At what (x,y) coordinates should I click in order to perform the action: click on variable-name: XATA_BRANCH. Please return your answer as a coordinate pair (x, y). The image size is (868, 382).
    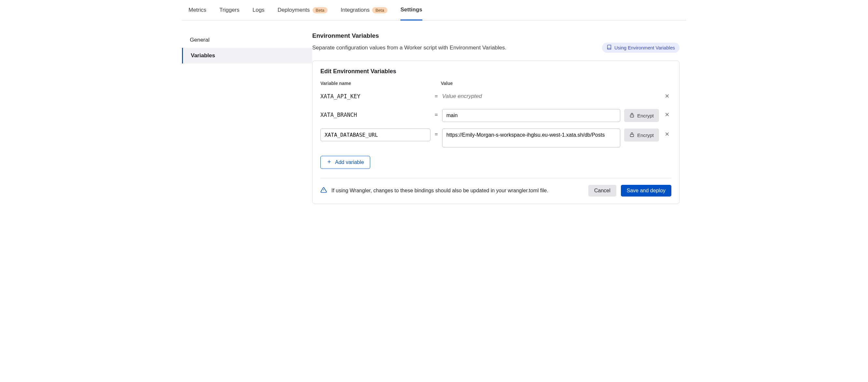
    Looking at the image, I should click on (375, 114).